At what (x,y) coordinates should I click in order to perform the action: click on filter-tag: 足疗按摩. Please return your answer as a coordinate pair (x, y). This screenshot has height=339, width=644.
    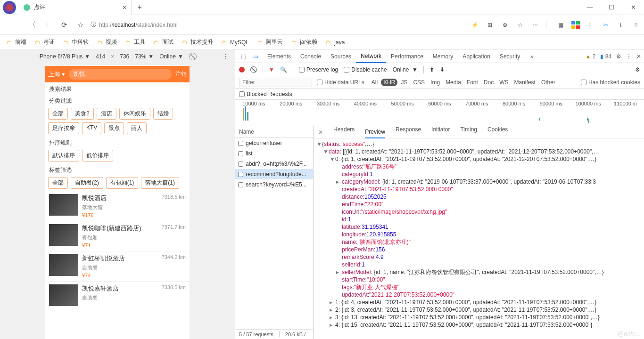
    Looking at the image, I should click on (64, 128).